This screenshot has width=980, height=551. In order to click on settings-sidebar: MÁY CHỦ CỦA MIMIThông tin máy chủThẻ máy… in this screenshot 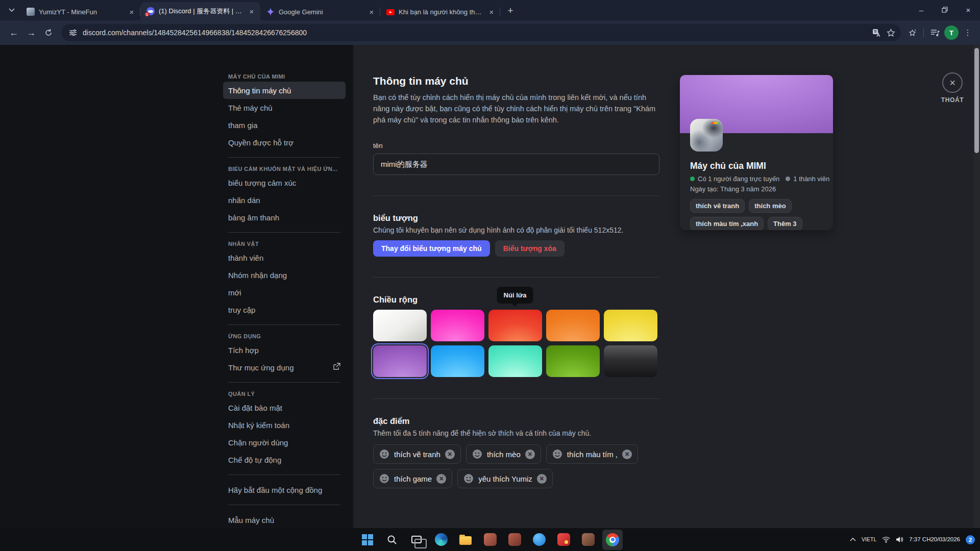, I will do `click(284, 300)`.